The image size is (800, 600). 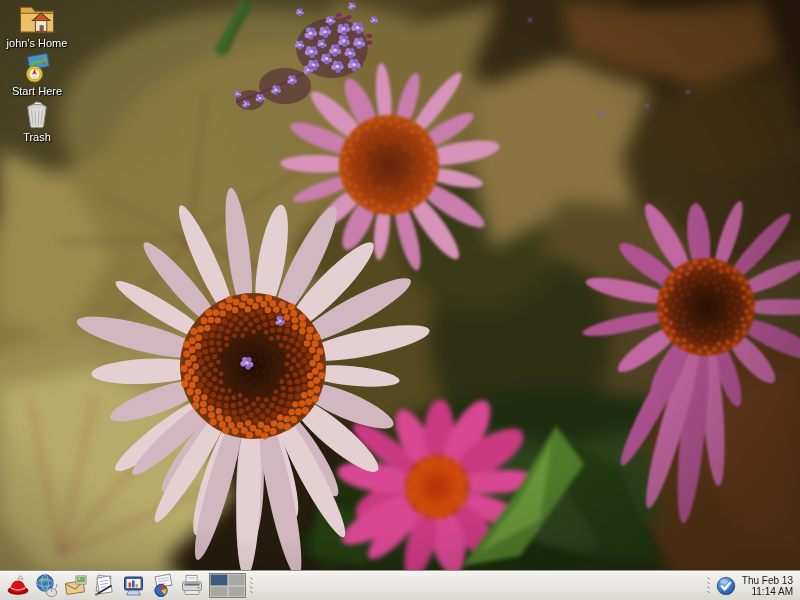 I want to click on panel-drag-handle-right, so click(x=709, y=586).